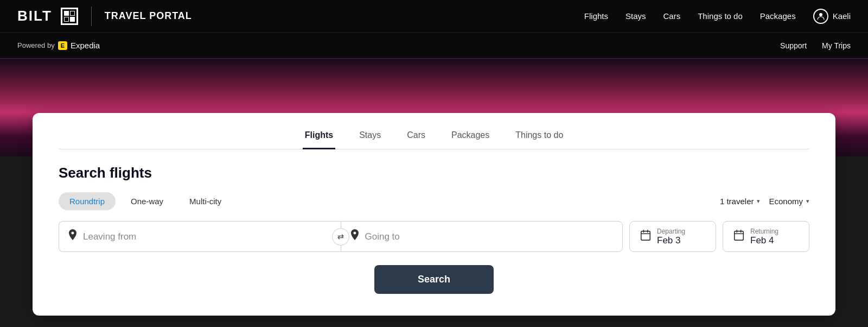  I want to click on trip-extras: 1 traveler ▾ Economy ▾, so click(765, 201).